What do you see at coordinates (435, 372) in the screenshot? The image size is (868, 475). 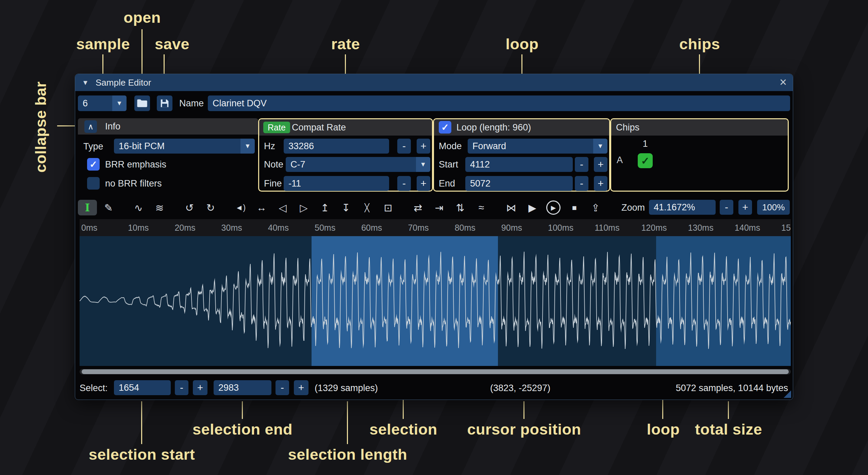 I see `waveform-scrollbar` at bounding box center [435, 372].